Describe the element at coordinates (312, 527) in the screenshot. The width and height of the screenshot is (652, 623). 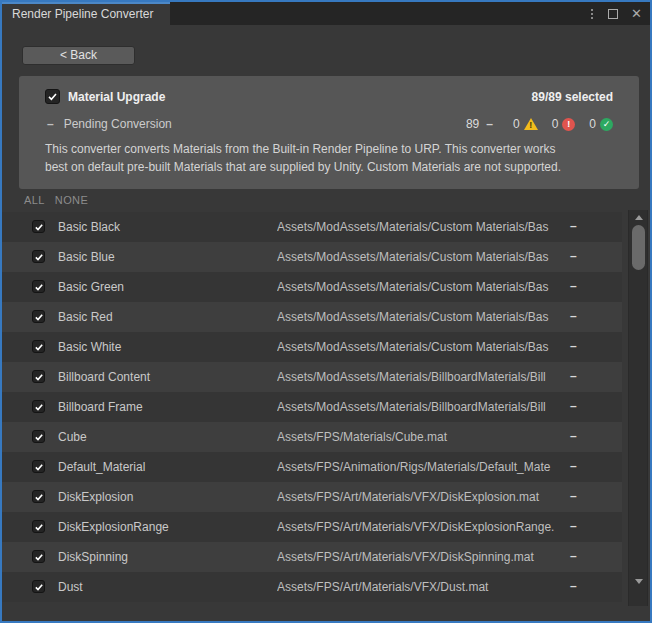
I see `table-row: DiskExplosionRange Assets/FPS/Art/Materi…` at that location.